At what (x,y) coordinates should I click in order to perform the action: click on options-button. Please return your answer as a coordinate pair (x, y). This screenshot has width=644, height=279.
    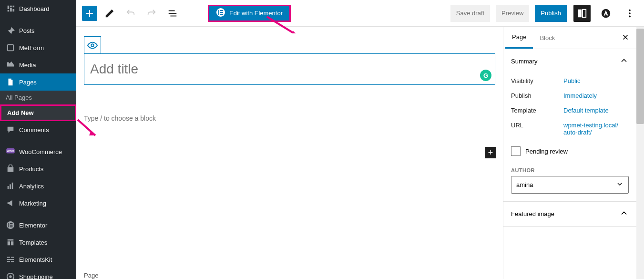
    Looking at the image, I should click on (630, 13).